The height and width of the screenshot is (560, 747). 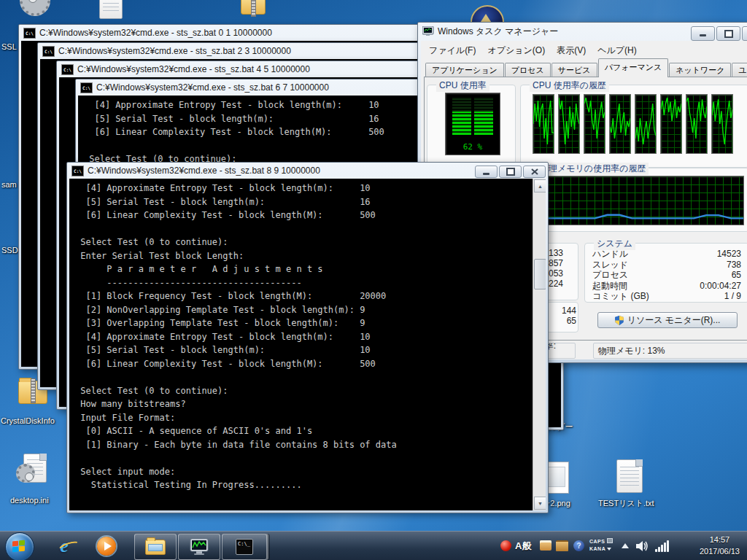 I want to click on document-icon, so click(x=111, y=9).